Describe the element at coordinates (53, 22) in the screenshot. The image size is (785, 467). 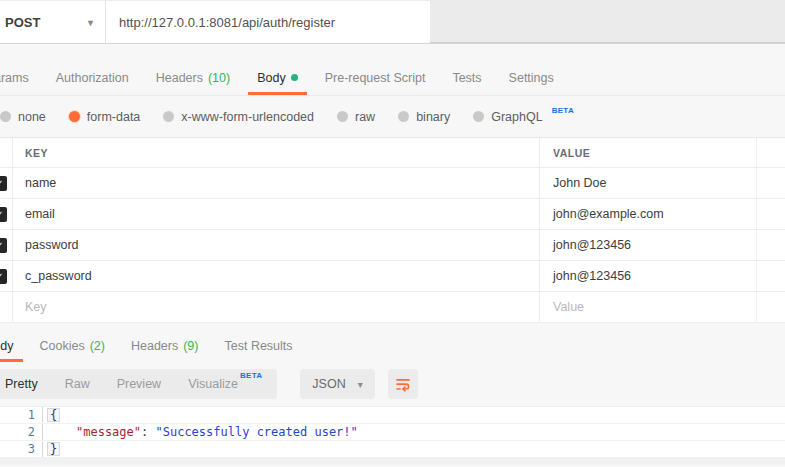
I see `method-dropdown: POST ▾` at that location.